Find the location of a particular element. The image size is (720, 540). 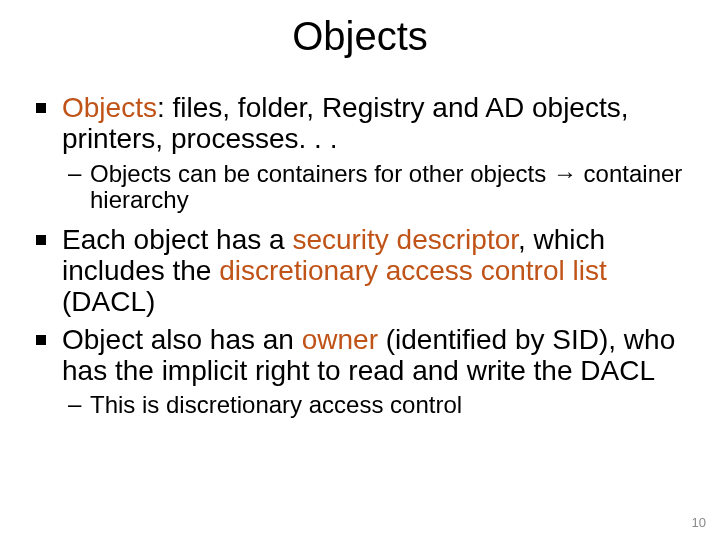

bullet-3-sub: – This is discretionary access control is located at coordinates (362, 405).